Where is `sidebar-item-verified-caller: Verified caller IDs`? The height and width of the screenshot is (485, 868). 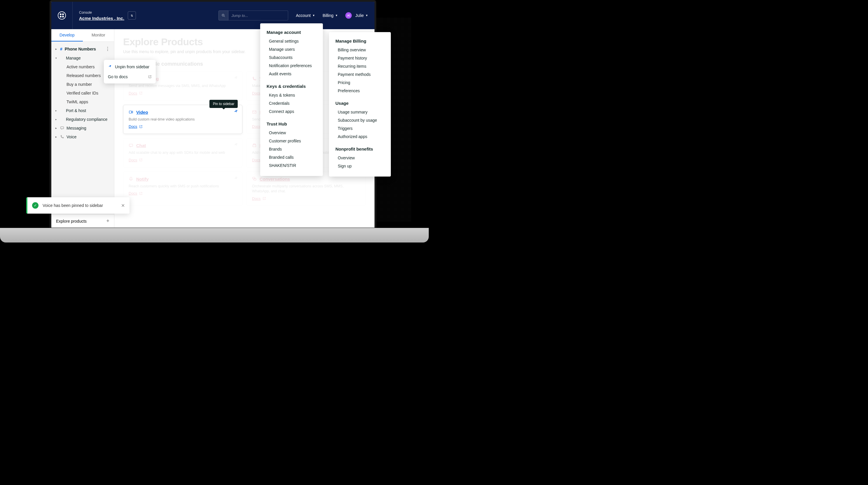 sidebar-item-verified-caller: Verified caller IDs is located at coordinates (83, 93).